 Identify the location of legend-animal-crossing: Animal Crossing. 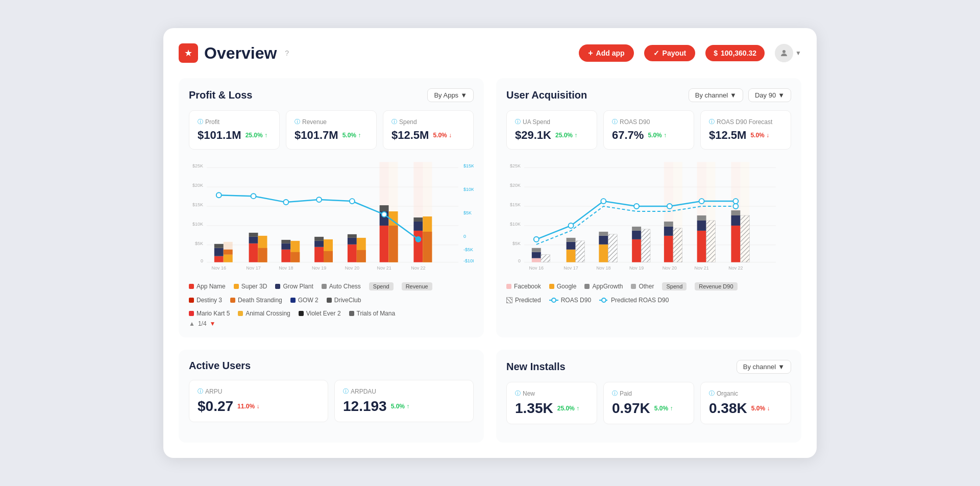
(264, 313).